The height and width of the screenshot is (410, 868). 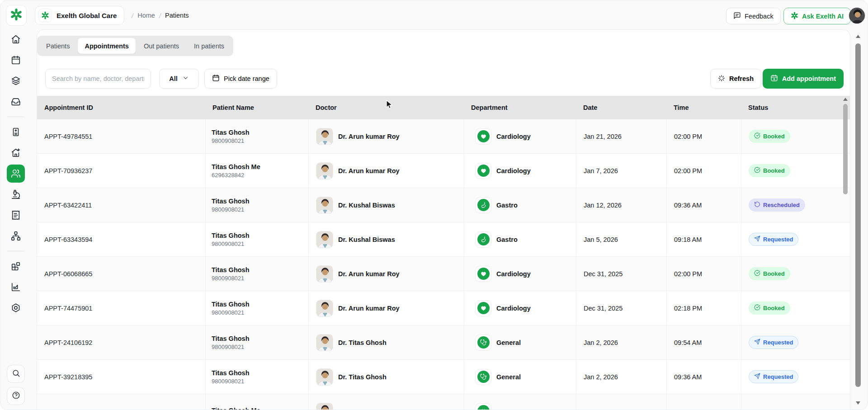 I want to click on stethoscope-icon, so click(x=484, y=377).